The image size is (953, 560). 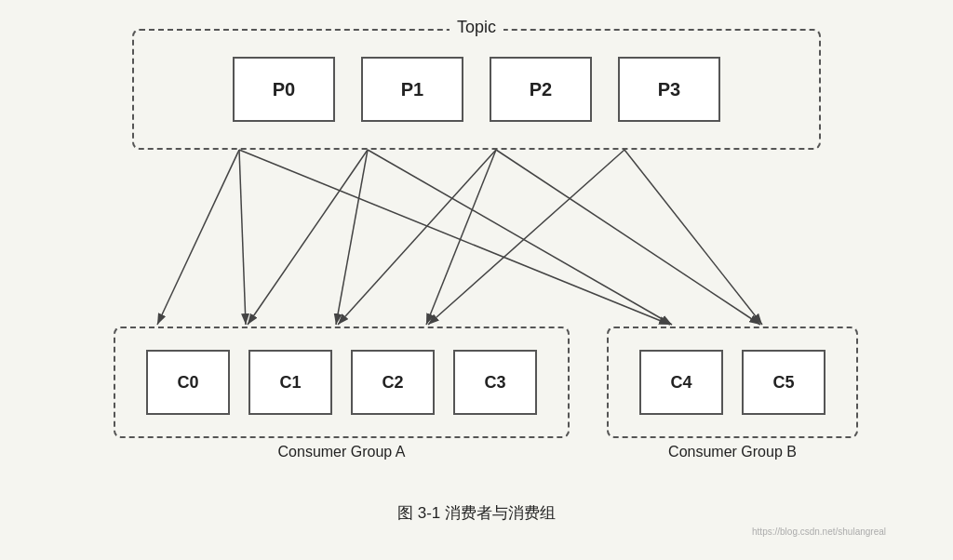 What do you see at coordinates (342, 452) in the screenshot?
I see `group-a-label: Consumer Group A` at bounding box center [342, 452].